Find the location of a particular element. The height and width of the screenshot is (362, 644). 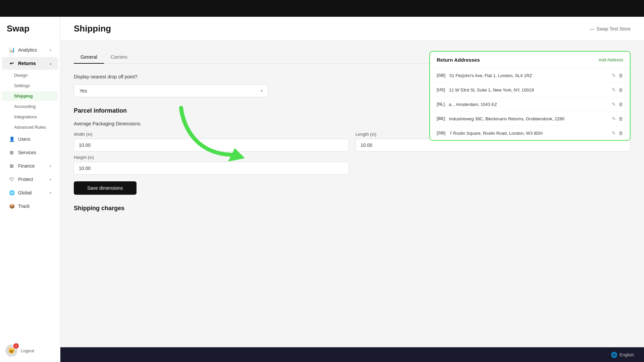

store-name: Swap Test Store is located at coordinates (610, 29).